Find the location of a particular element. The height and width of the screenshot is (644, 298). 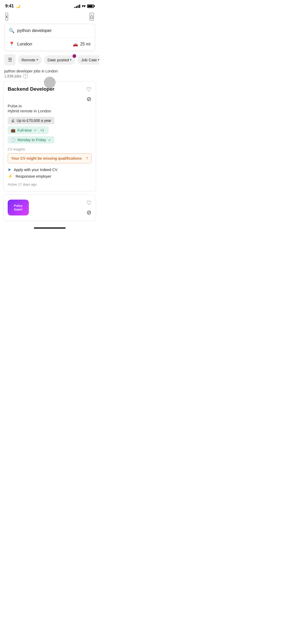

job-type-tag: 💼 Full-time ✓ +1 is located at coordinates (28, 130).